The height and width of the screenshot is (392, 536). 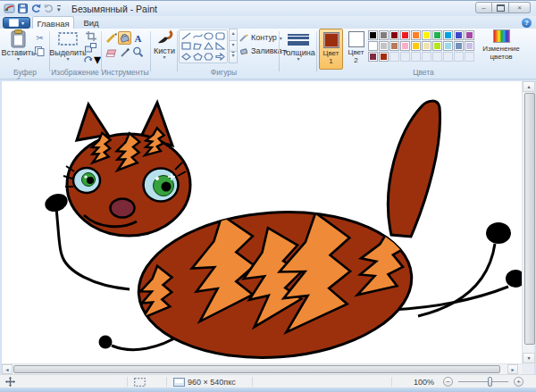 What do you see at coordinates (18, 46) in the screenshot?
I see `paste-button: Вставить ▾` at bounding box center [18, 46].